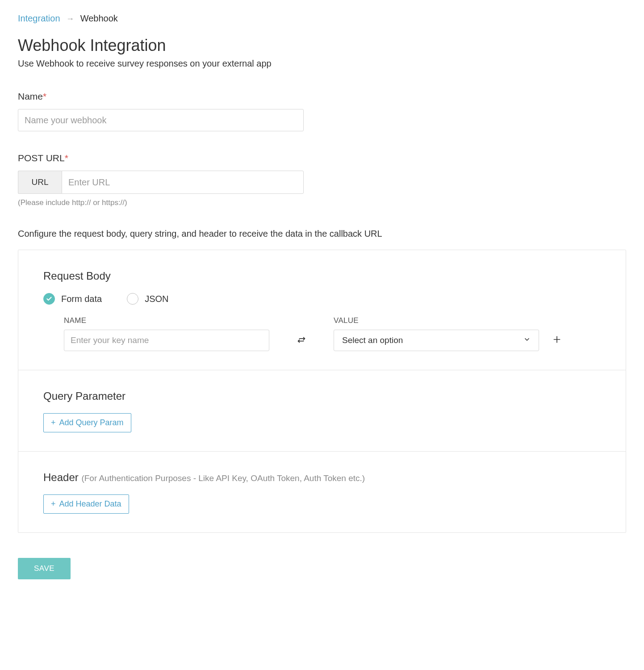 This screenshot has height=670, width=644. What do you see at coordinates (436, 340) in the screenshot?
I see `value-select: Select an option` at bounding box center [436, 340].